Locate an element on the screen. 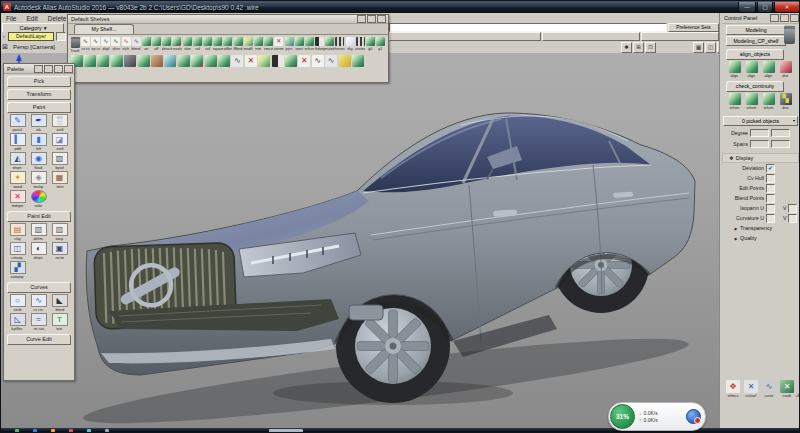 The image size is (800, 433). tab-check-continuity: check_continuity is located at coordinates (755, 86).